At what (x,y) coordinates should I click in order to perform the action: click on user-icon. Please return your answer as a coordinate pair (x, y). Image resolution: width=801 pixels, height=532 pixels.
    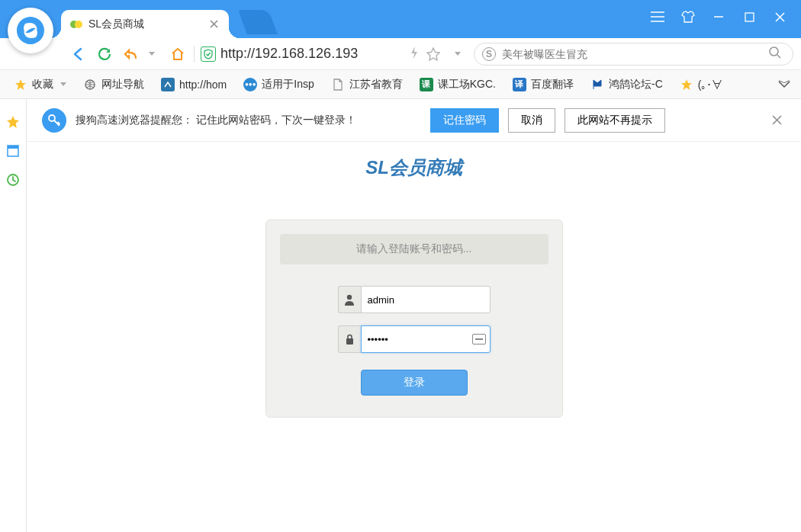
    Looking at the image, I should click on (349, 300).